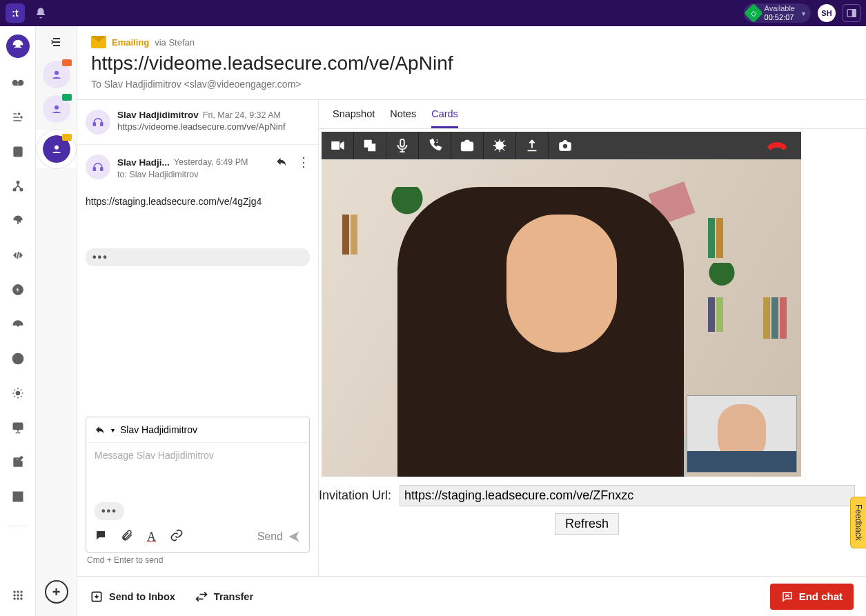 The height and width of the screenshot is (616, 866). What do you see at coordinates (144, 163) in the screenshot?
I see `message-from: Slav Hadji...` at bounding box center [144, 163].